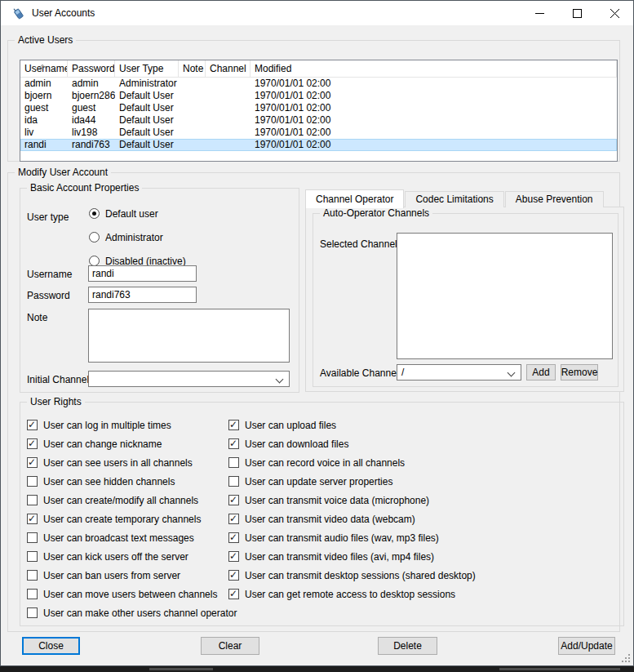 The height and width of the screenshot is (672, 634). I want to click on delete-button: Delete, so click(408, 646).